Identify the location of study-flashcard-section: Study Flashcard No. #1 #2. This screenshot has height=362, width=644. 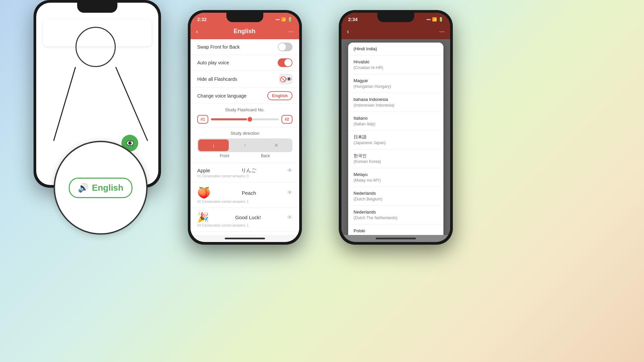
(245, 116).